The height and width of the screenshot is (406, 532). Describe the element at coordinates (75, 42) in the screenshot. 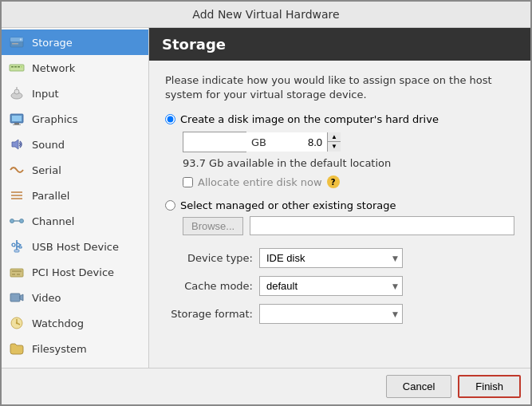

I see `sidebar-item-storage: Storage` at that location.